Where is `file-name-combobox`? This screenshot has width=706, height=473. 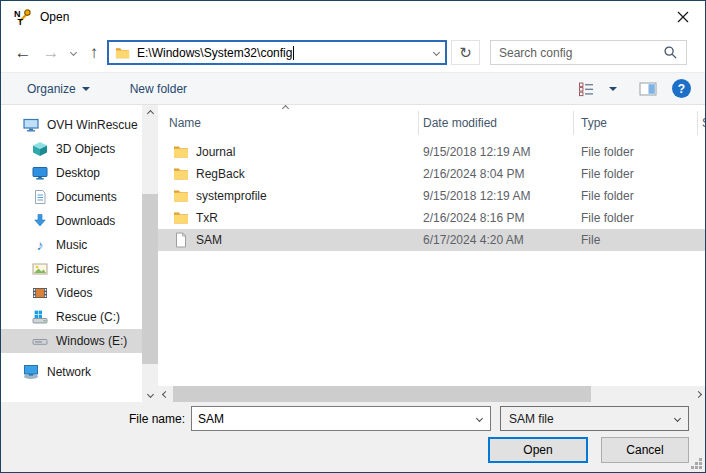 file-name-combobox is located at coordinates (341, 418).